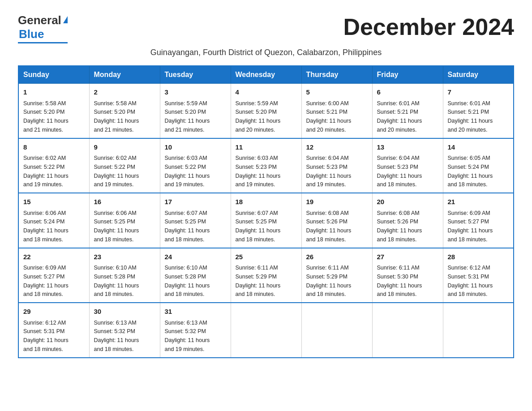 Image resolution: width=532 pixels, height=411 pixels. What do you see at coordinates (43, 43) in the screenshot?
I see `logo-underline` at bounding box center [43, 43].